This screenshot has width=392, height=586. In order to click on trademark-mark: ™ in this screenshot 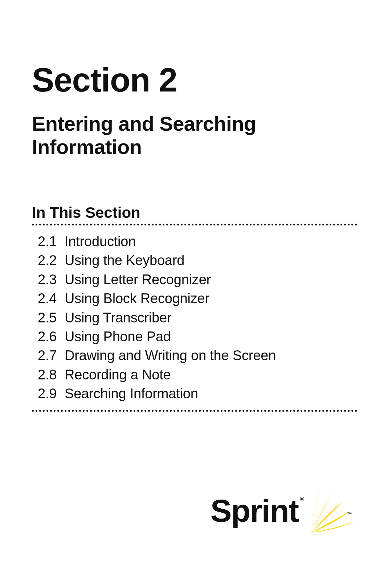, I will do `click(349, 514)`.